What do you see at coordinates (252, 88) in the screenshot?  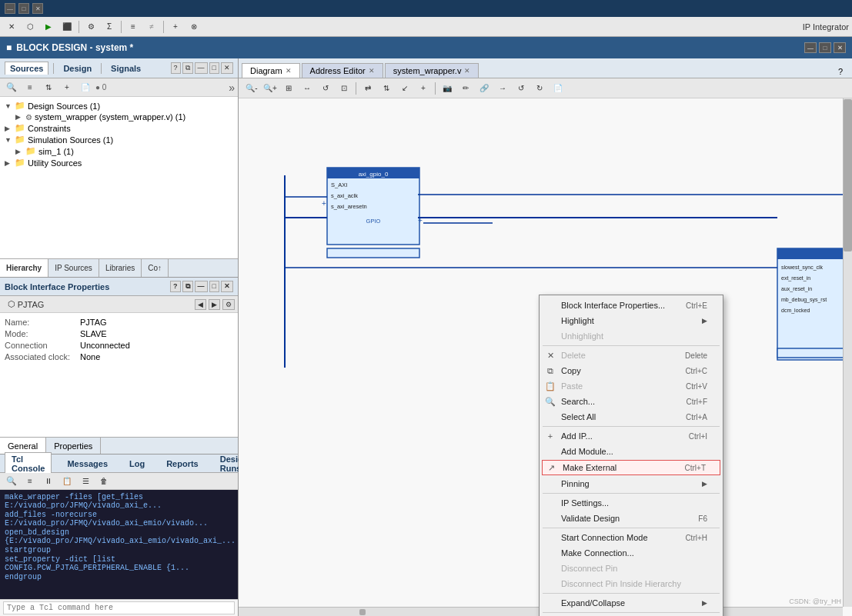 I see `zoom-out-icon: 🔍-` at bounding box center [252, 88].